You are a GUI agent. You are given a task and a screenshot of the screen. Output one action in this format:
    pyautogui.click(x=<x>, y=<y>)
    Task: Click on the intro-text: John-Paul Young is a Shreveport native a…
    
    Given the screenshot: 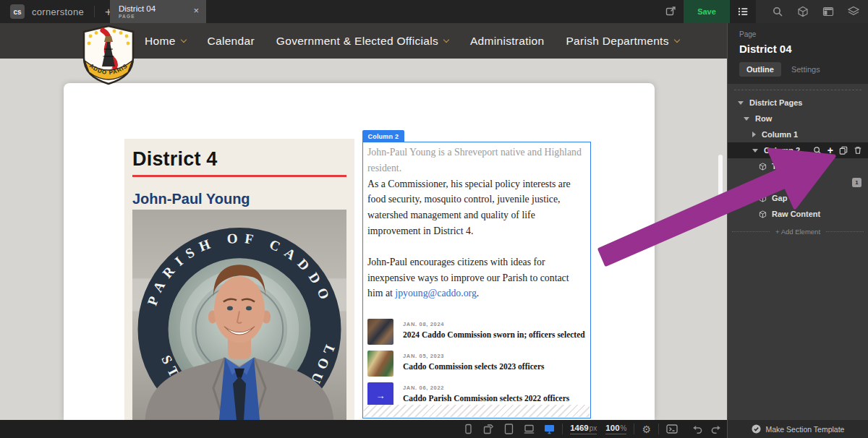 What is the action you would take?
    pyautogui.click(x=476, y=160)
    